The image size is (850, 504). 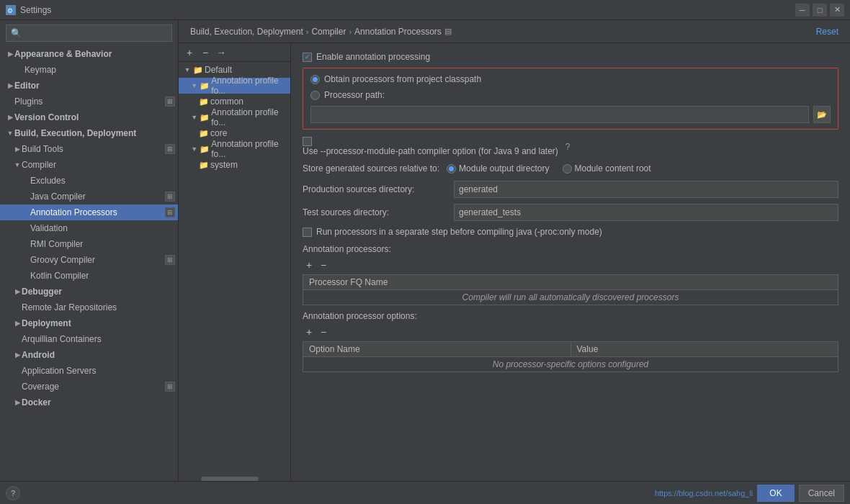 What do you see at coordinates (96, 33) in the screenshot?
I see `search-input` at bounding box center [96, 33].